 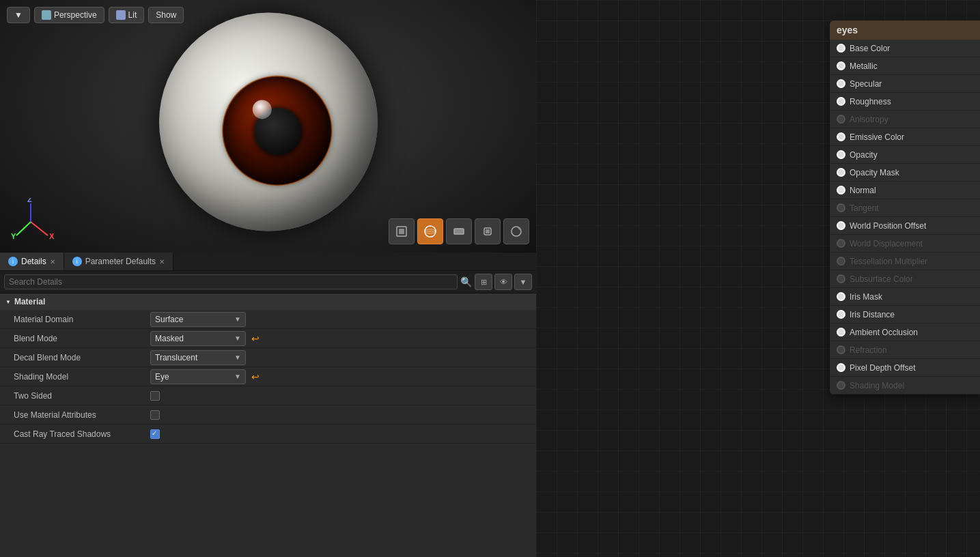 What do you see at coordinates (70, 15) in the screenshot?
I see `perspective-button: Perspective` at bounding box center [70, 15].